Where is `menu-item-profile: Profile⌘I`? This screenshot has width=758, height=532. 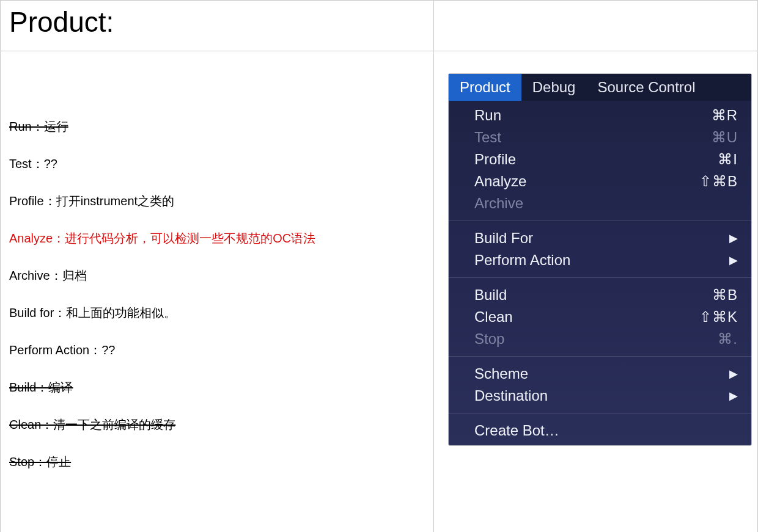
menu-item-profile: Profile⌘I is located at coordinates (600, 159).